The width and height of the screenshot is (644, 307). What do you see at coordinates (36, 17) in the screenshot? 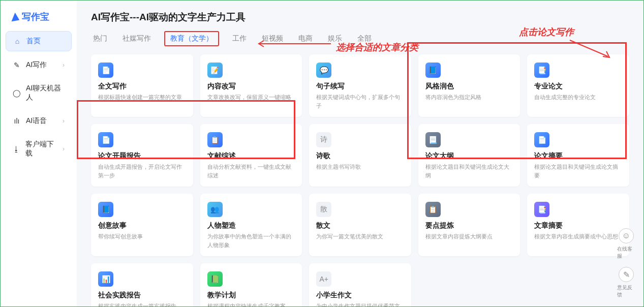
I see `brand-name: 写作宝` at bounding box center [36, 17].